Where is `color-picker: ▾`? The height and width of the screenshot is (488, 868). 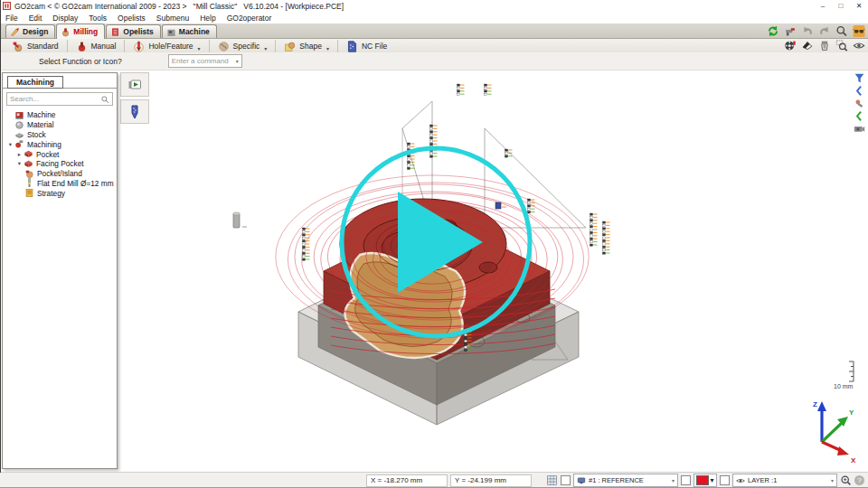
color-picker: ▾ is located at coordinates (705, 481).